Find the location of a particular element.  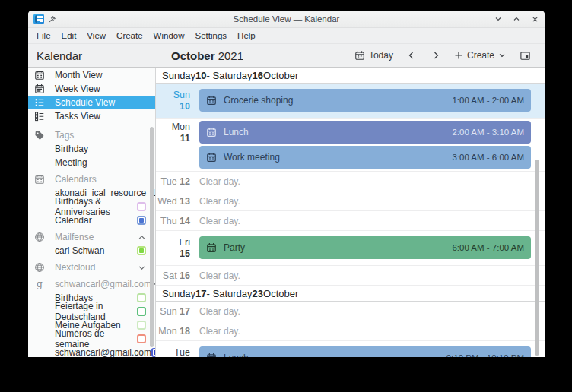

day-label: Sat 16 is located at coordinates (173, 276).